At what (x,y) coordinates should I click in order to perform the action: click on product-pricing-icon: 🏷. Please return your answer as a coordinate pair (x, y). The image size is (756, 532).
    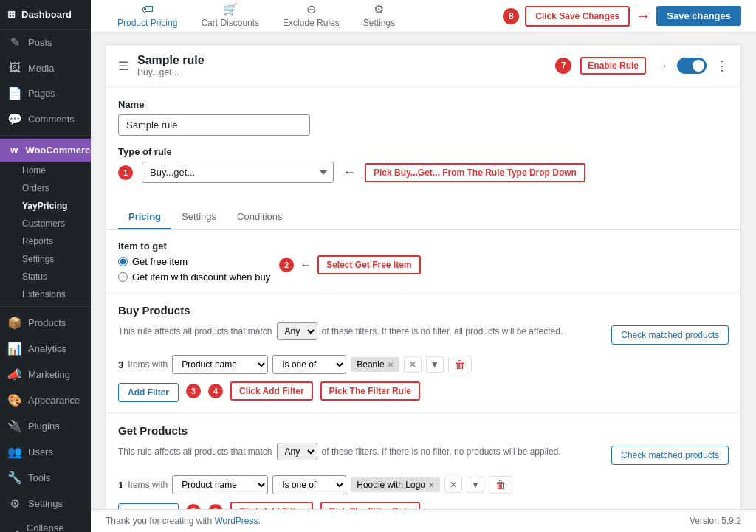
    Looking at the image, I should click on (148, 10).